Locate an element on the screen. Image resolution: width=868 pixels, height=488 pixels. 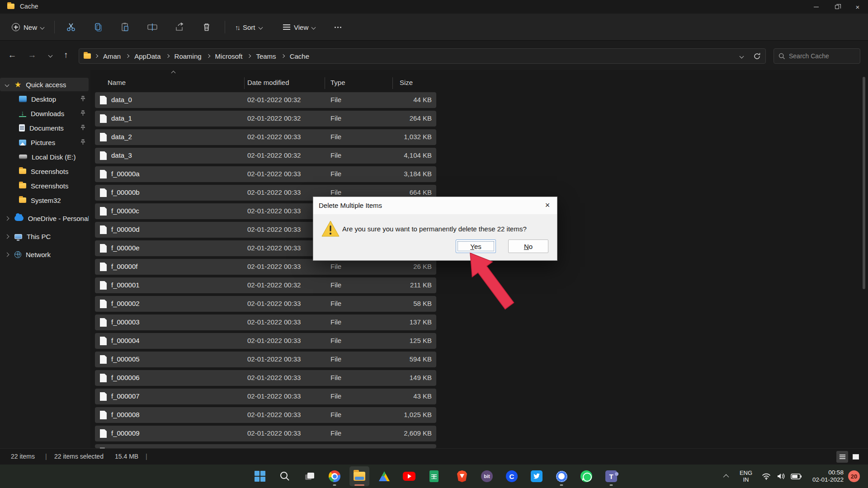
file-row: f_00000202-01-2022 00:33File58 KB is located at coordinates (266, 304).